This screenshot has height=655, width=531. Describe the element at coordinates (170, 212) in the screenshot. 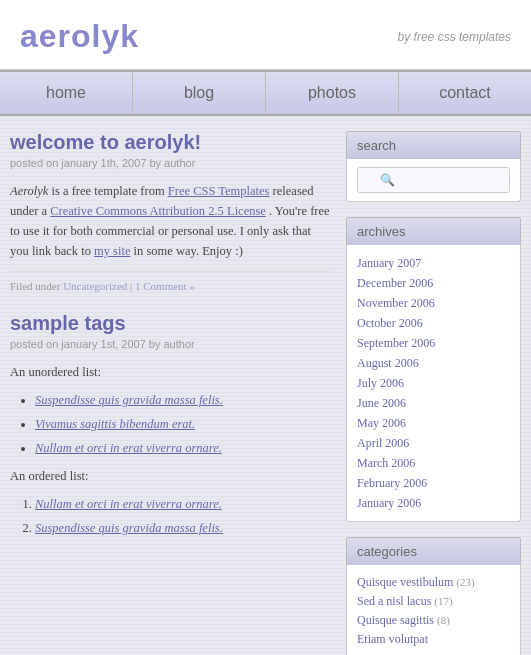

I see `post-1: welcome to aerolyk! posted on january 1t…` at that location.